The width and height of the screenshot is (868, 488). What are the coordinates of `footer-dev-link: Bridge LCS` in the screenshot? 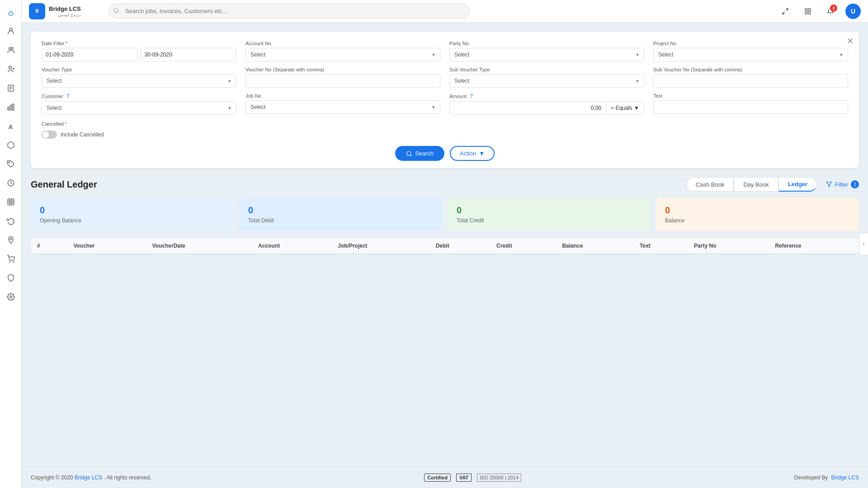 It's located at (845, 478).